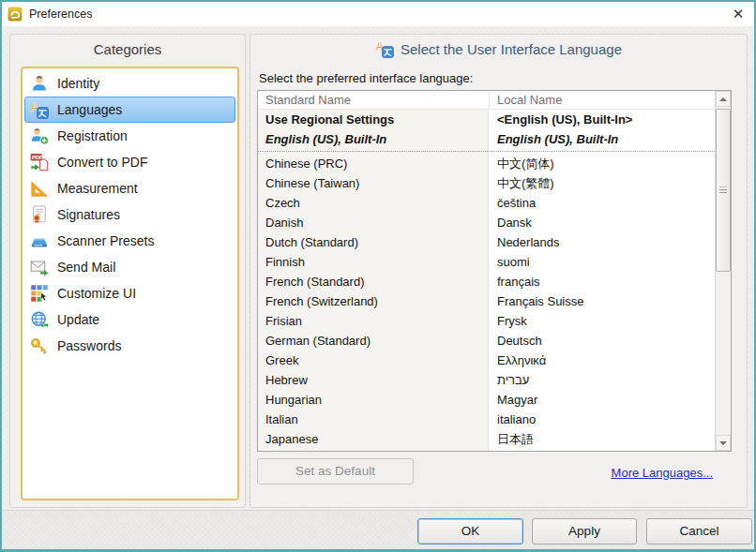 This screenshot has width=756, height=552. Describe the element at coordinates (499, 49) in the screenshot. I see `language-panel-header: A Select the User Interface Language` at that location.